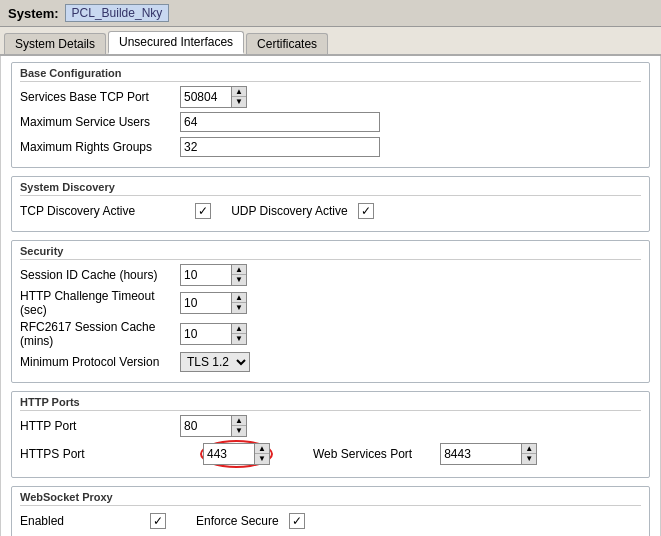  I want to click on tcp-discovery-label: TCP Discovery Active, so click(78, 211).